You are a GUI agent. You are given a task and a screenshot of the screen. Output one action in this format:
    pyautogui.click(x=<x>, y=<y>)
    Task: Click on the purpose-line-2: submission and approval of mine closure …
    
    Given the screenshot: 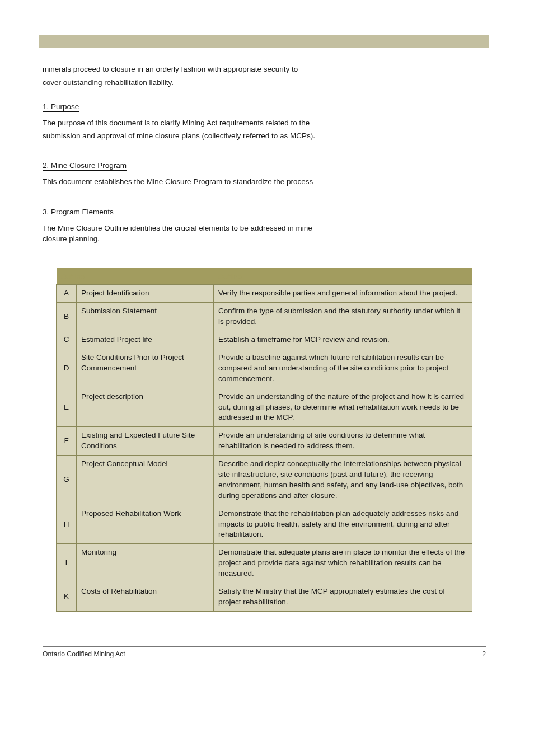 What is the action you would take?
    pyautogui.click(x=264, y=136)
    